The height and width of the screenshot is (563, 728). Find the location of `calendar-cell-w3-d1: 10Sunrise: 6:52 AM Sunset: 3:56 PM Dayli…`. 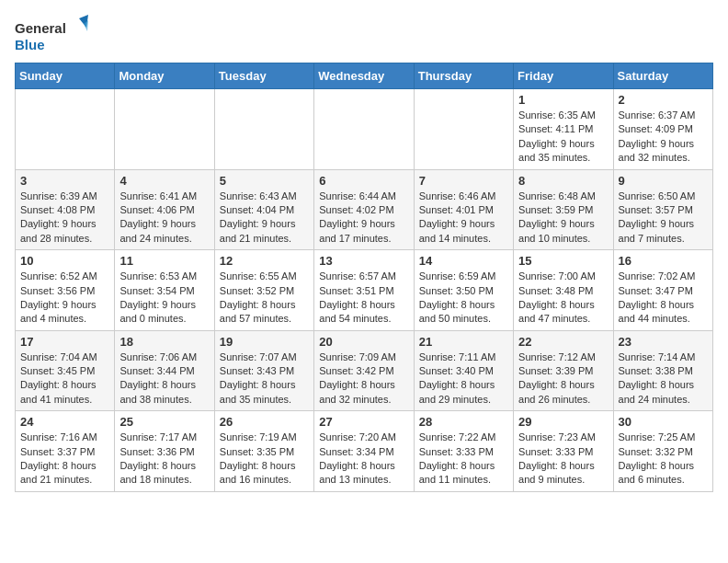

calendar-cell-w3-d1: 10Sunrise: 6:52 AM Sunset: 3:56 PM Dayli… is located at coordinates (65, 291).